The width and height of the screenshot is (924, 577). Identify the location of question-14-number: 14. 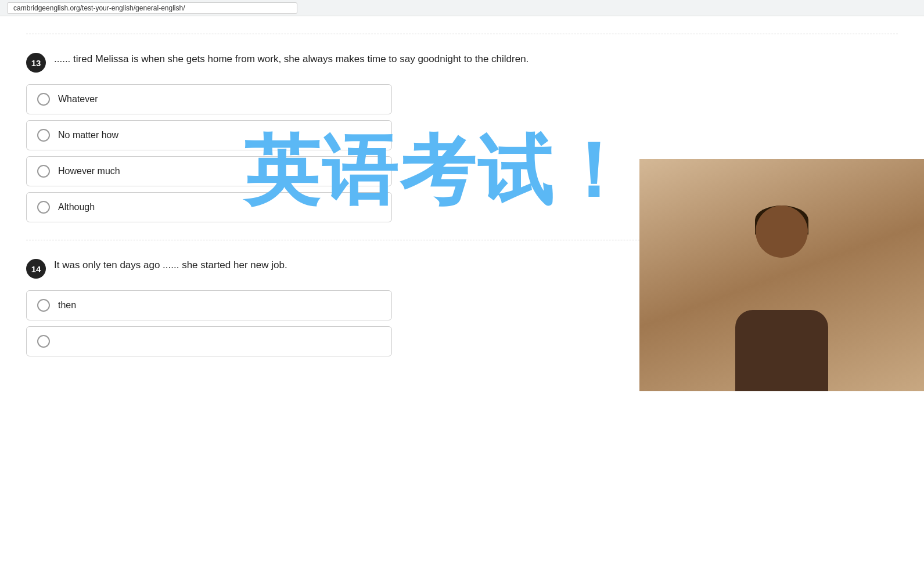
(36, 269).